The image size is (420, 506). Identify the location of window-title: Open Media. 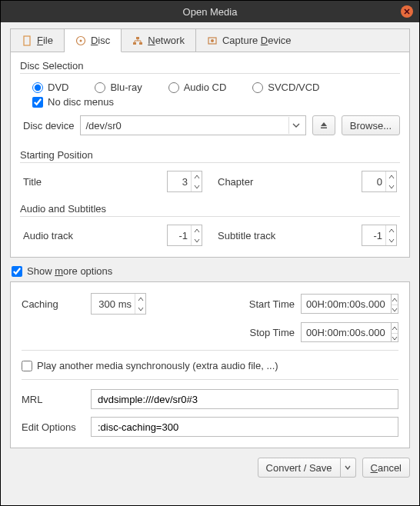
(211, 12).